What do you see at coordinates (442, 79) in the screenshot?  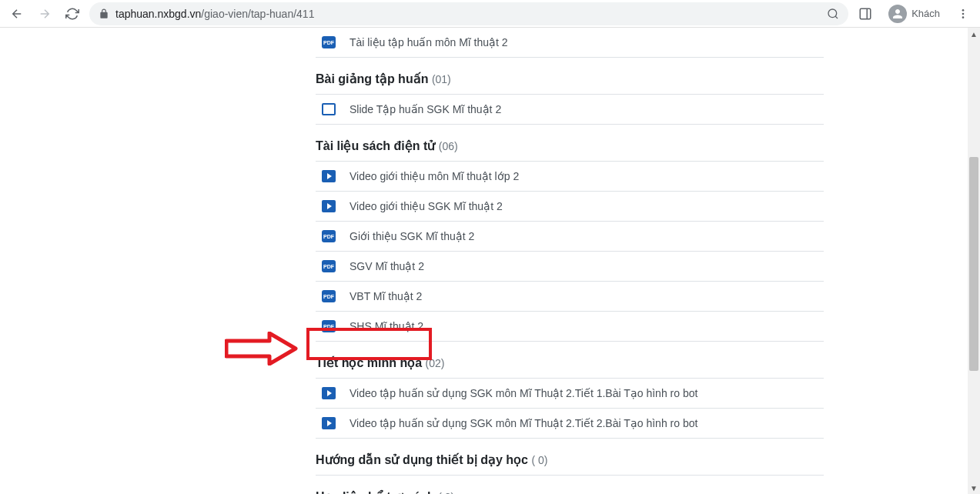 I see `section-count: (01)` at bounding box center [442, 79].